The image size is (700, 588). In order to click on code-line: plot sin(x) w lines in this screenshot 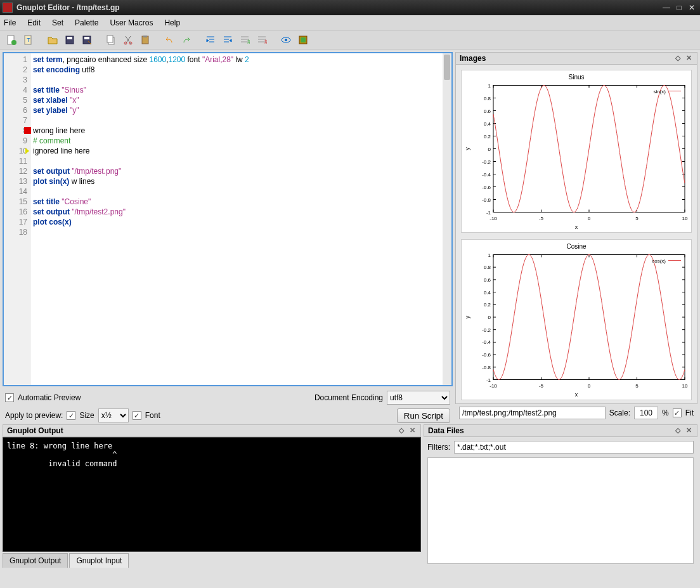, I will do `click(241, 181)`.